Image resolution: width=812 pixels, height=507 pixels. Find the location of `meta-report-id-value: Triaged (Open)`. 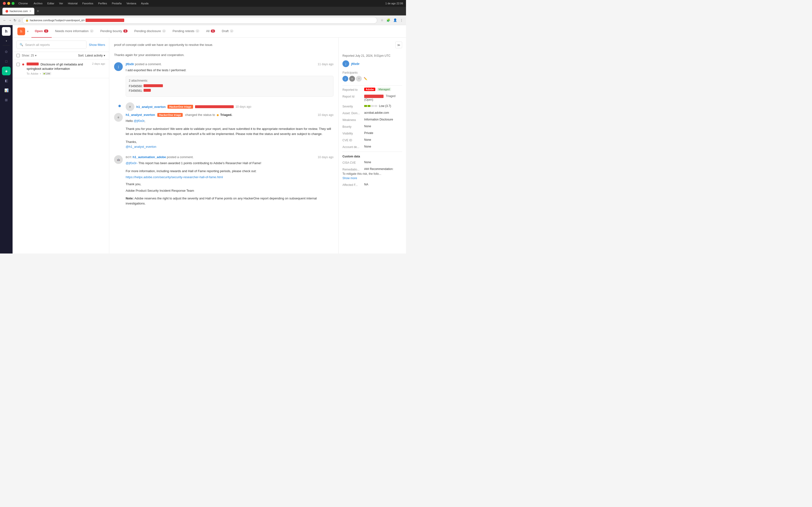

meta-report-id-value: Triaged (Open) is located at coordinates (383, 98).